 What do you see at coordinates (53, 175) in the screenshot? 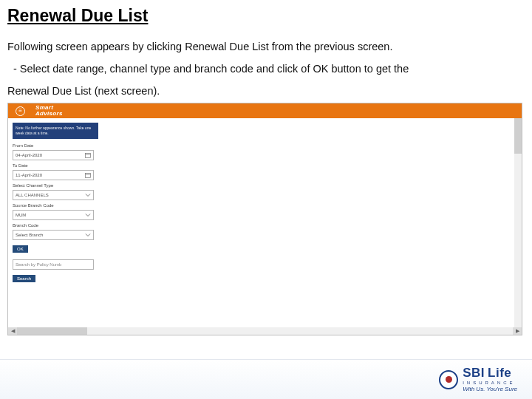
I see `to-date-input: 11-April-2020` at bounding box center [53, 175].